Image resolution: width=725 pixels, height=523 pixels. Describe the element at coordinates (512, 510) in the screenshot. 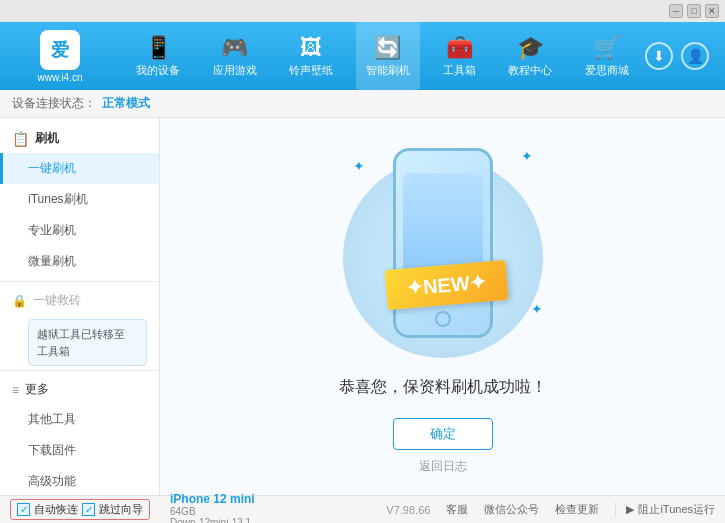

I see `wechat-public-link: 微信公众号` at that location.